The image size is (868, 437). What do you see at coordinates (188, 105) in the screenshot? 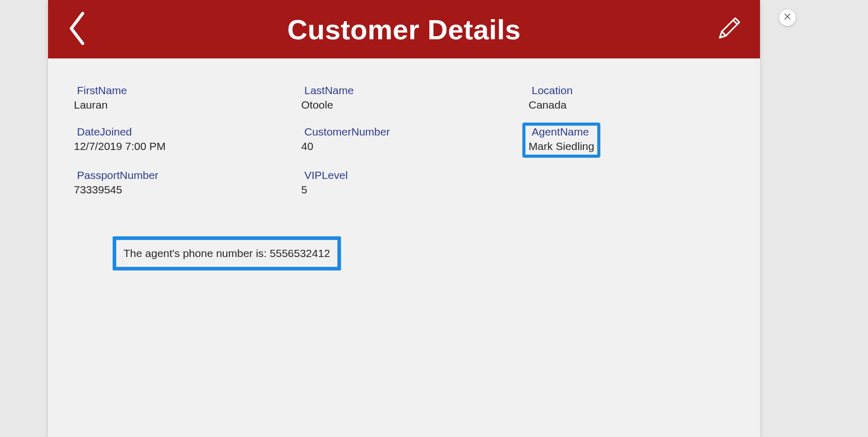
I see `field-value: Lauran` at bounding box center [188, 105].